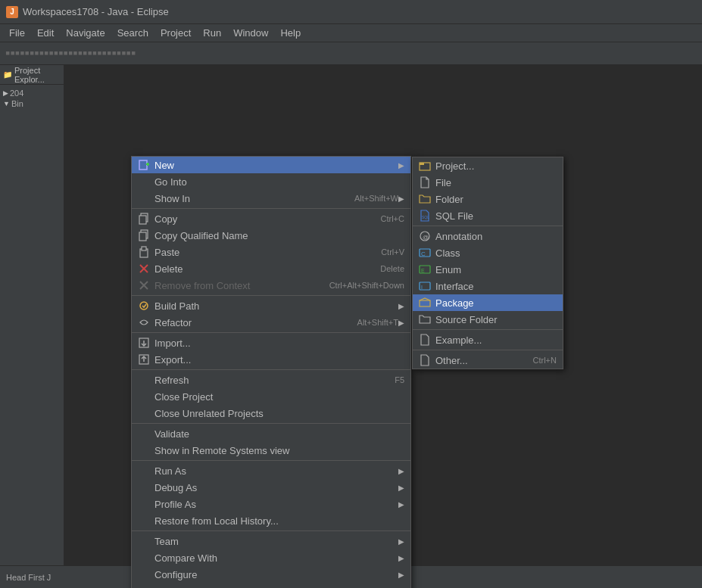 This screenshot has height=588, width=702. Describe the element at coordinates (144, 558) in the screenshot. I see `compare-with-icon` at that location.